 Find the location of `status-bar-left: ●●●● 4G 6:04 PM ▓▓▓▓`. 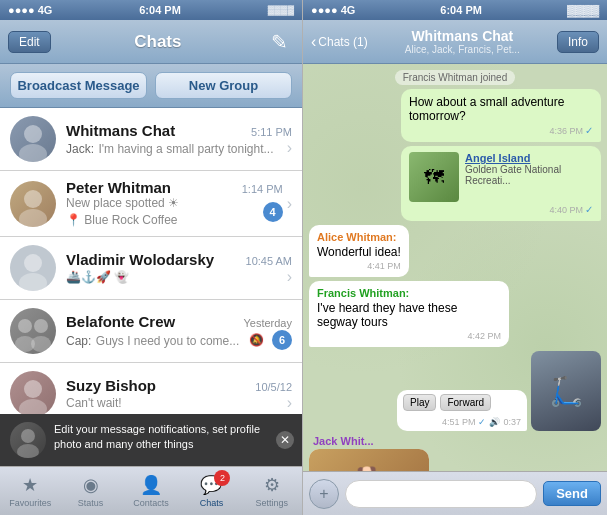

status-bar-left: ●●●● 4G 6:04 PM ▓▓▓▓ is located at coordinates (151, 10).